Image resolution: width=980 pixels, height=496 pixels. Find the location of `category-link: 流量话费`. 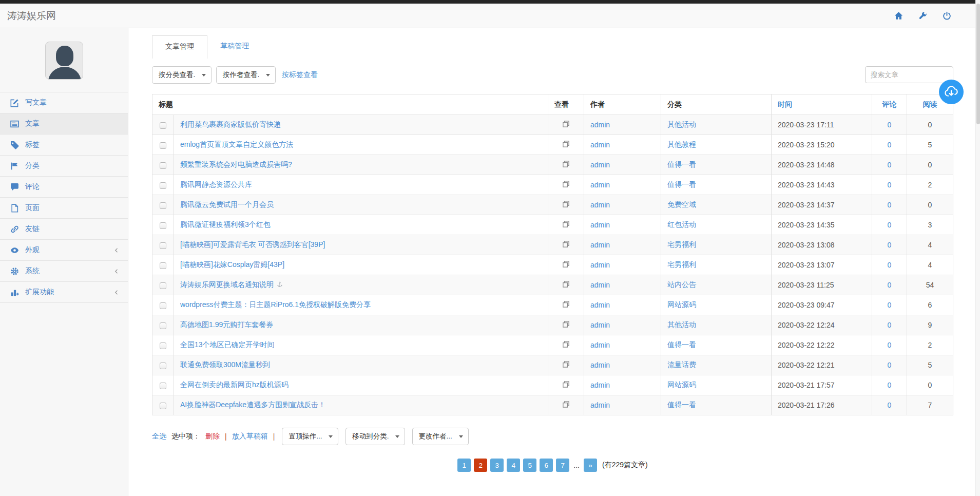

category-link: 流量话费 is located at coordinates (682, 365).